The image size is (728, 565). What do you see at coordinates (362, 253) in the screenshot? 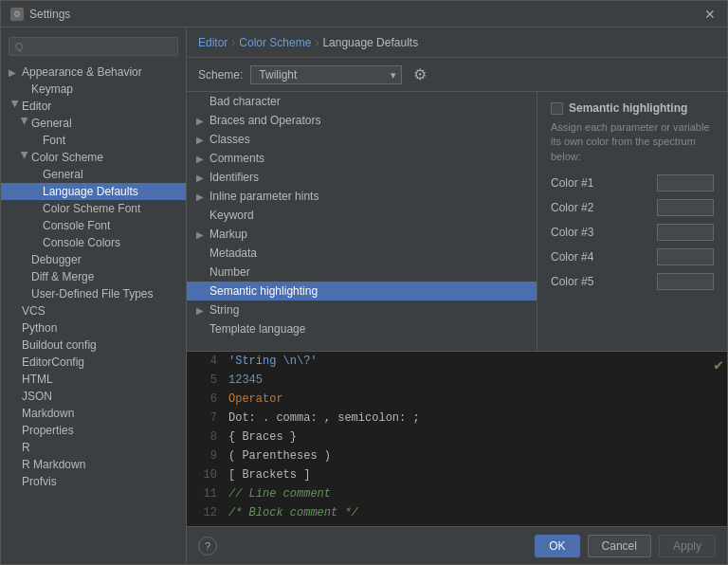
I see `list-item-metadata: Metadata` at bounding box center [362, 253].